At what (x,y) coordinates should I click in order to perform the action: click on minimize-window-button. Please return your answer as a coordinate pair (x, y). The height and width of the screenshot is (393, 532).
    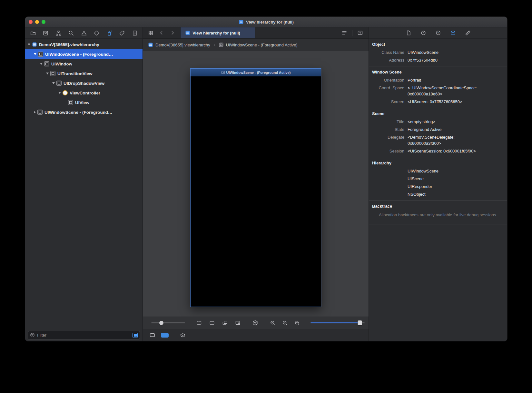
    Looking at the image, I should click on (37, 22).